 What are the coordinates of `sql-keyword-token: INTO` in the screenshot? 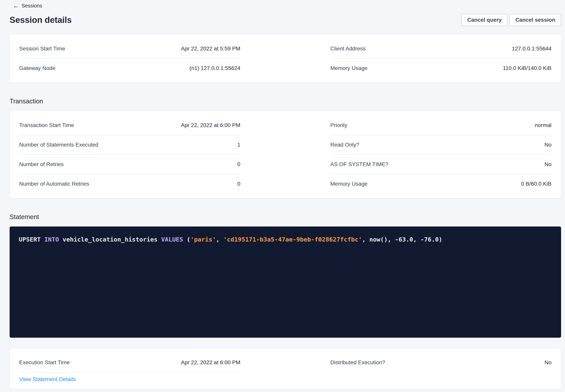 It's located at (52, 239).